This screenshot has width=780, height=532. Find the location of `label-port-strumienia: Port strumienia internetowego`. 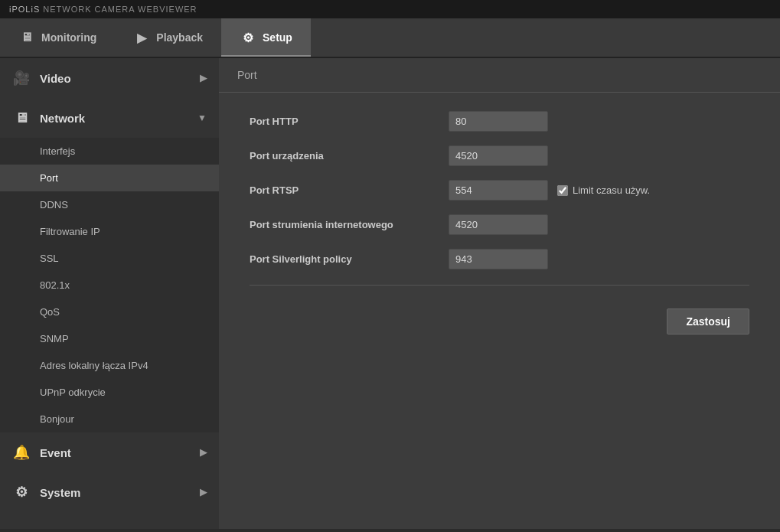

label-port-strumienia: Port strumienia internetowego is located at coordinates (349, 225).